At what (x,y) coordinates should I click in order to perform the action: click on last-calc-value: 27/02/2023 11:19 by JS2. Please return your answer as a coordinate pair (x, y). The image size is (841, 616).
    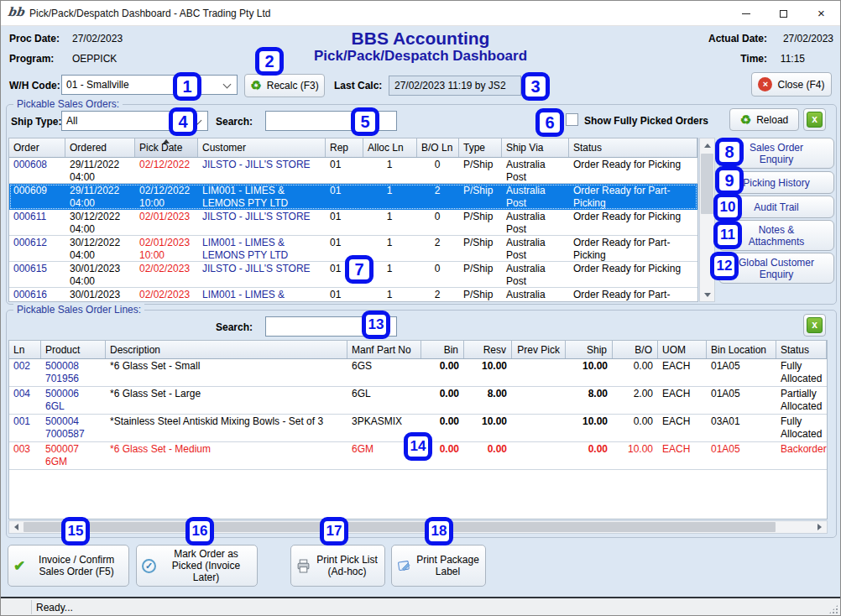
    Looking at the image, I should click on (455, 86).